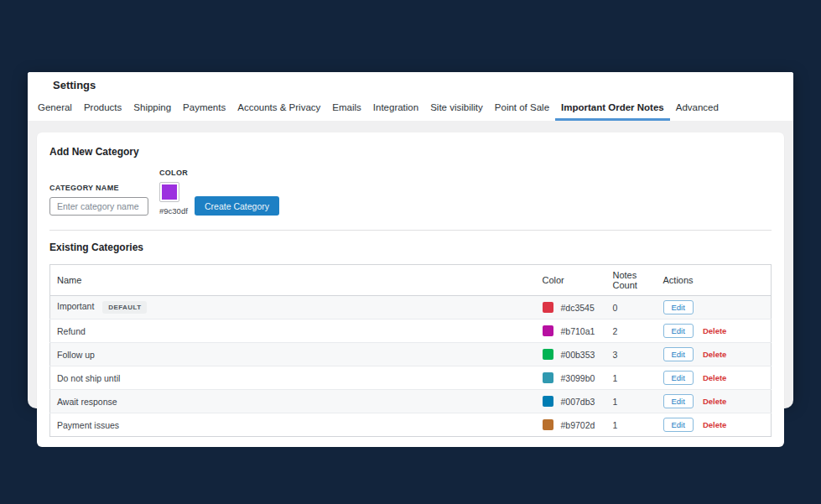 Image resolution: width=821 pixels, height=504 pixels. What do you see at coordinates (153, 110) in the screenshot?
I see `tab-shipping: Shipping` at bounding box center [153, 110].